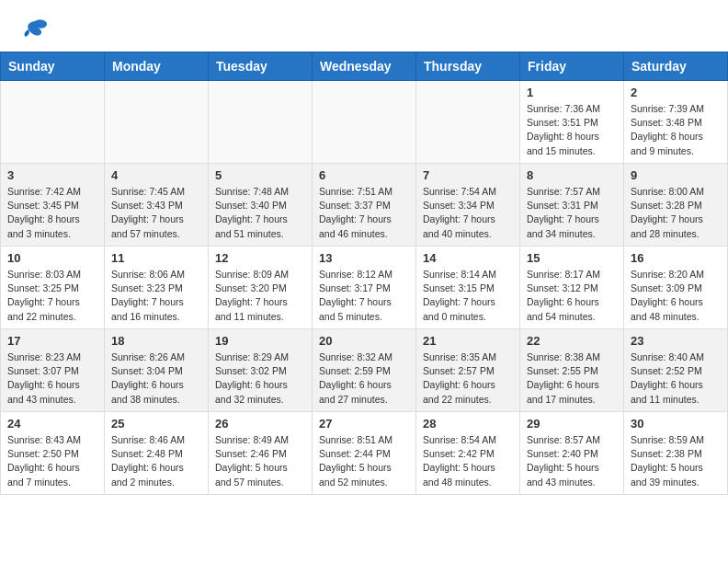 The image size is (728, 563). Describe the element at coordinates (35, 29) in the screenshot. I see `logo-bird-icon` at that location.